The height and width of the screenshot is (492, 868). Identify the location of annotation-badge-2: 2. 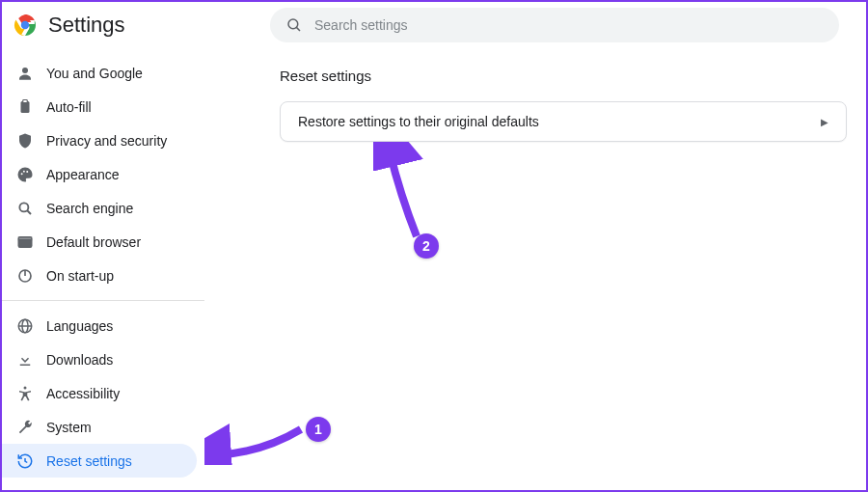
(426, 246).